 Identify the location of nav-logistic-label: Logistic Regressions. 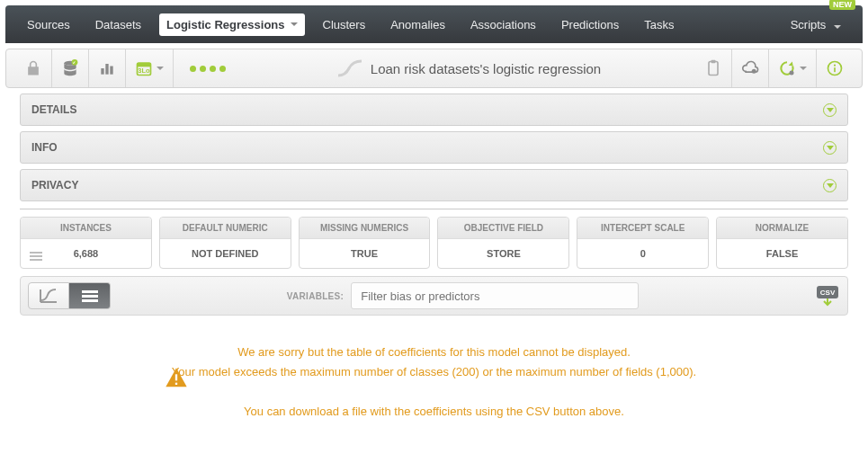
(225, 25).